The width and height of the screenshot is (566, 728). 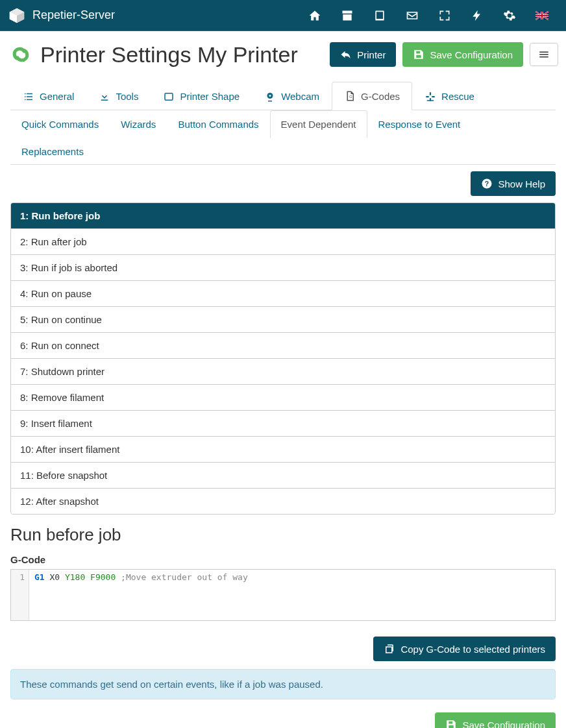 What do you see at coordinates (61, 16) in the screenshot?
I see `brand: Repetier-Server` at bounding box center [61, 16].